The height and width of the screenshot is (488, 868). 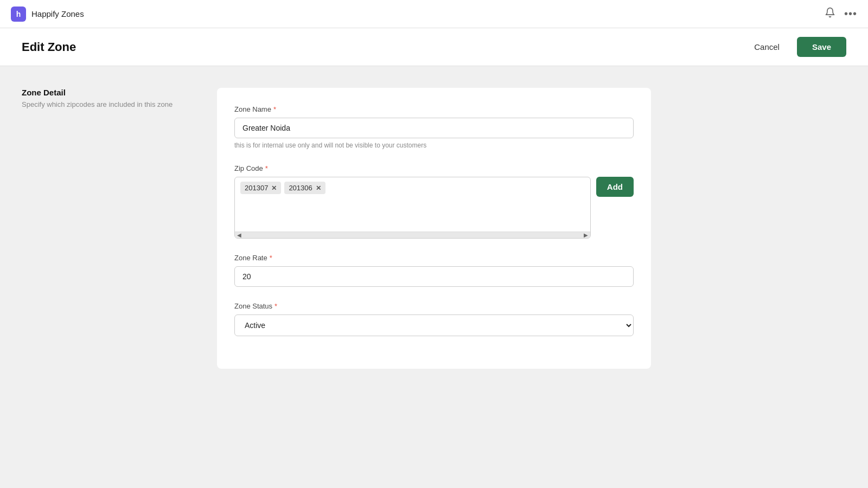 I want to click on zone-name-input, so click(x=434, y=128).